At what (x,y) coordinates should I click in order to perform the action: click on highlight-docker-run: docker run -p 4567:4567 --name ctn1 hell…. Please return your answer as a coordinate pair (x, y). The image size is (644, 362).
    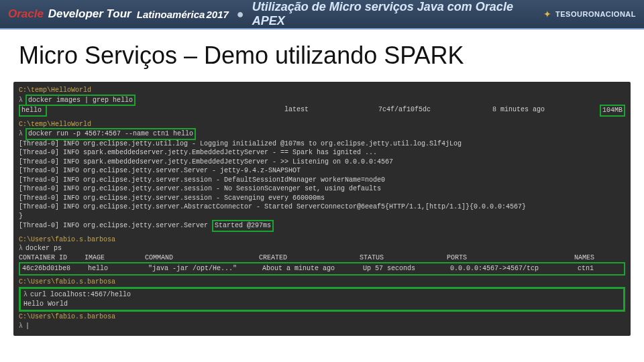
    Looking at the image, I should click on (111, 134).